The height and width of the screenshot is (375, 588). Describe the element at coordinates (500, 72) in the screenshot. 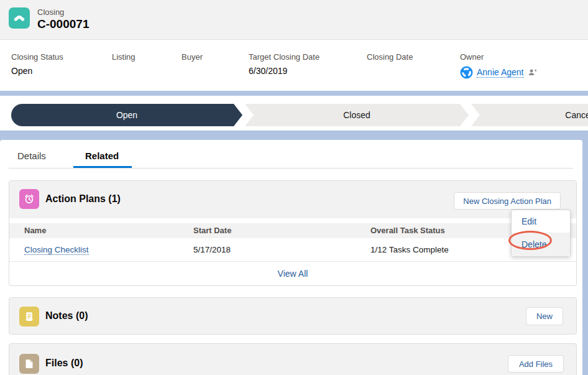

I see `owner-link: Annie Agent` at that location.